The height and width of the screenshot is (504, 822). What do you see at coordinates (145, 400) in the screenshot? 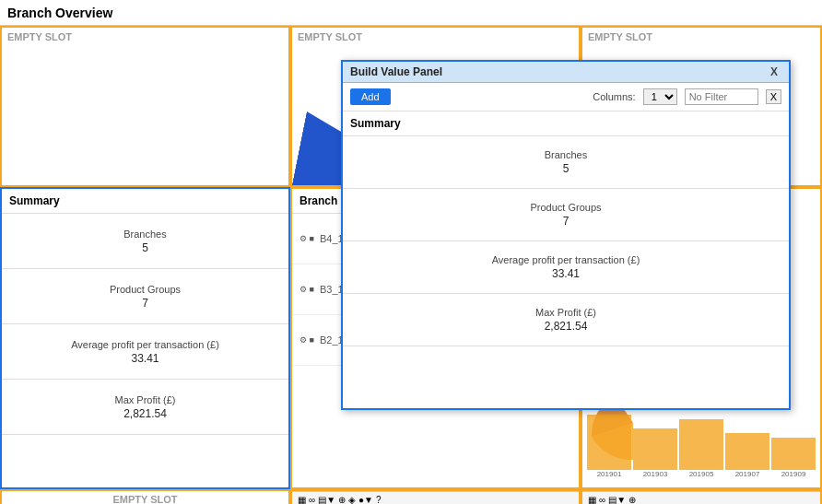
I see `max-profit-label: Max Profit (£)` at bounding box center [145, 400].